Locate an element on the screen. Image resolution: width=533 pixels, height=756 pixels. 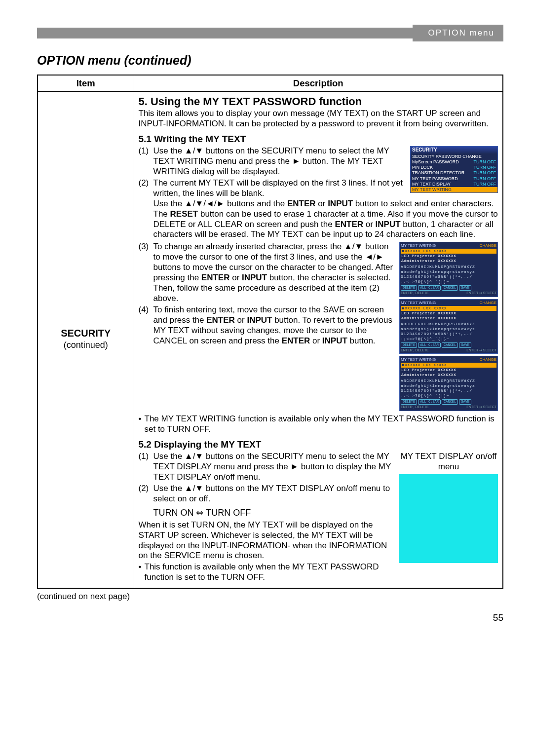
item-name: SECURITY is located at coordinates (86, 334).